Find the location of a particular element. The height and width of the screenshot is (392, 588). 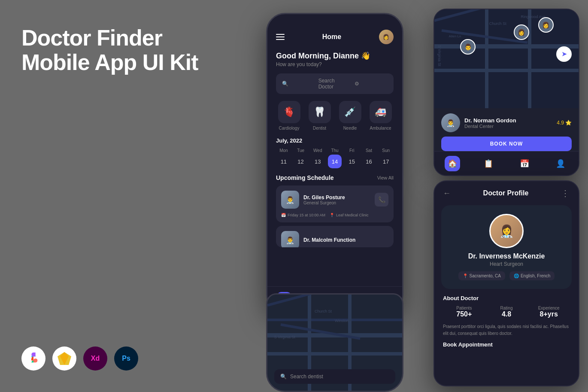

star-icon: ⭐ is located at coordinates (568, 123).